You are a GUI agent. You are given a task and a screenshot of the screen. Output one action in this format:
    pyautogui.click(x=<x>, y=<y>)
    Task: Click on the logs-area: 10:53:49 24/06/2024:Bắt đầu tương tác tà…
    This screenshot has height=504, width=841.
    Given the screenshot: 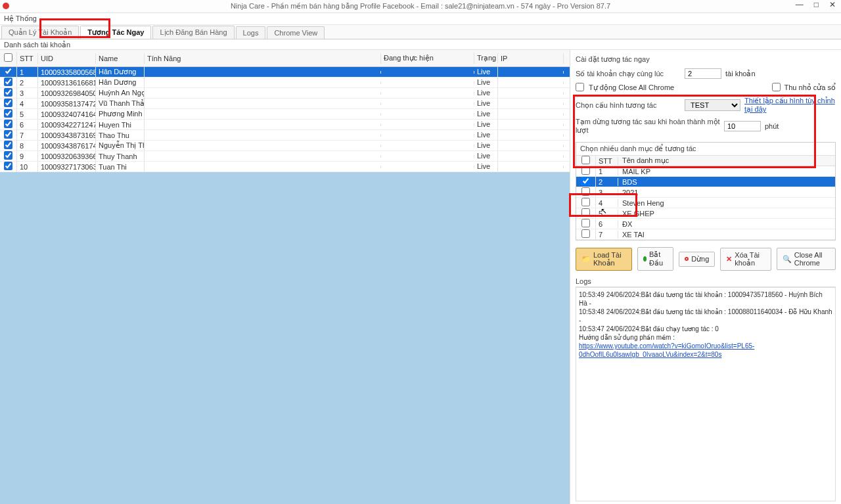 What is the action you would take?
    pyautogui.click(x=706, y=394)
    